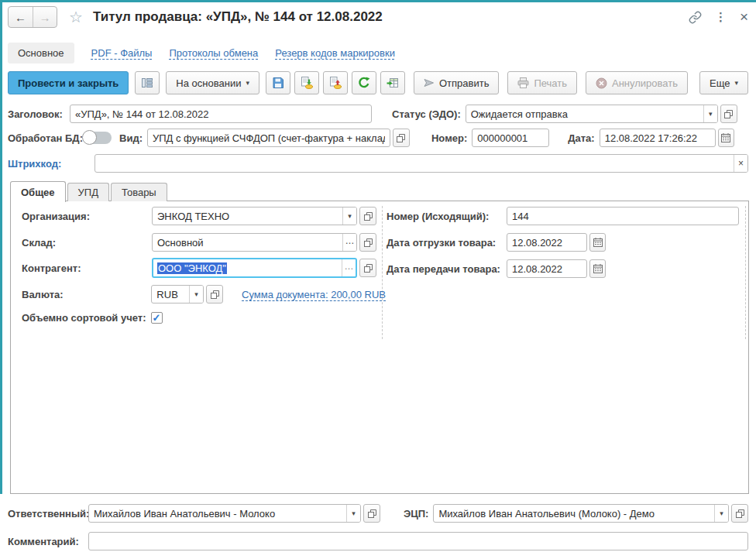 This screenshot has height=559, width=756. What do you see at coordinates (269, 138) in the screenshot?
I see `kind-input` at bounding box center [269, 138].